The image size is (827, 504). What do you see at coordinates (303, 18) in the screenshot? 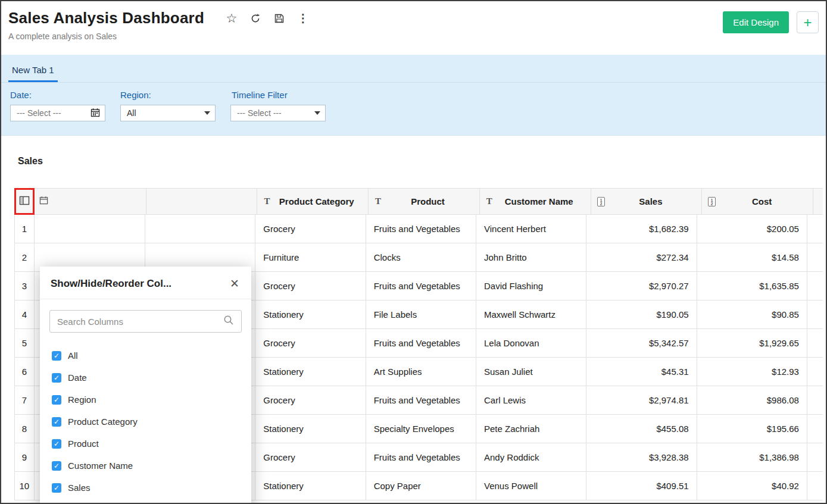
I see `more-options-icon` at bounding box center [303, 18].